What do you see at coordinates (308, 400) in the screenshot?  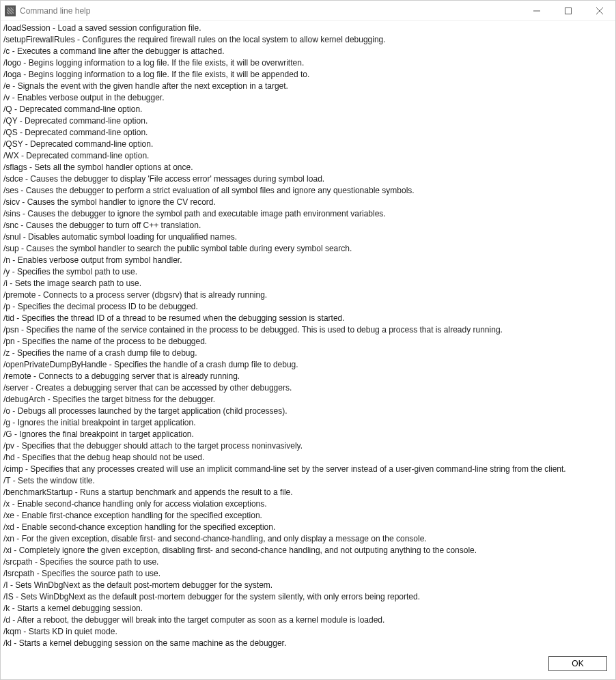 I see `help-line: /debugArch - Specifies the target bitnes…` at bounding box center [308, 400].